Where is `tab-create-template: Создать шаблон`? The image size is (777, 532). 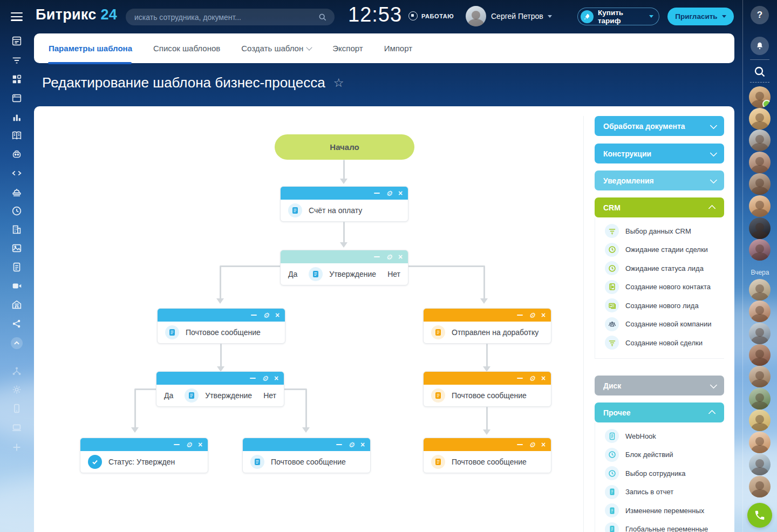 tab-create-template: Создать шаблон is located at coordinates (276, 49).